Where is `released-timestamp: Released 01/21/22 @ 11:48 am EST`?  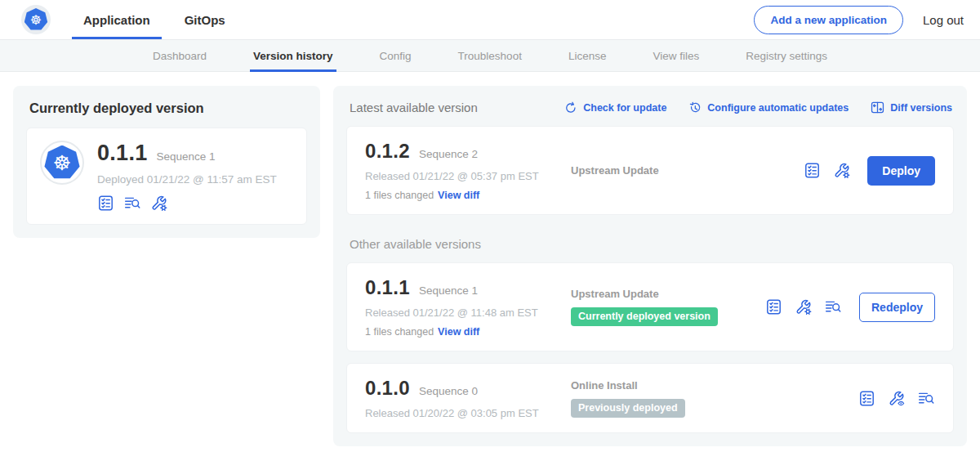
released-timestamp: Released 01/21/22 @ 11:48 am EST is located at coordinates (468, 312).